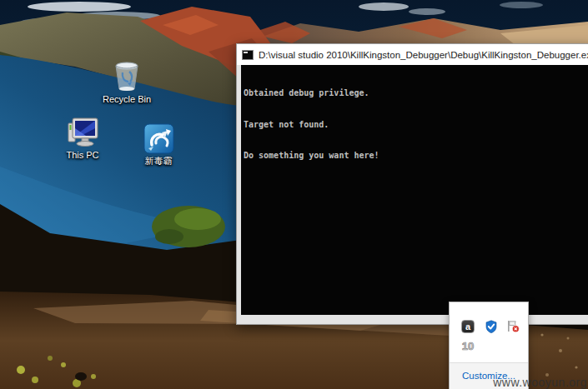 The image size is (588, 389). I want to click on this-pc-label: This PC, so click(83, 155).